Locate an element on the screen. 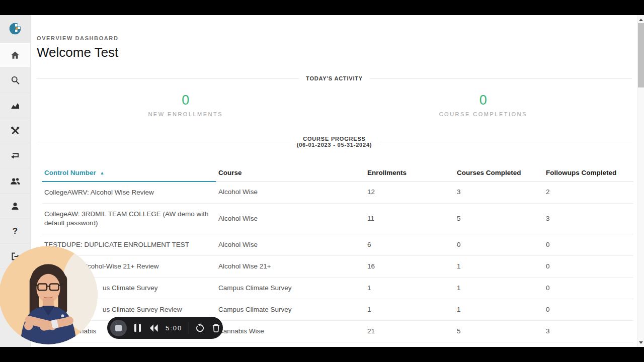 The height and width of the screenshot is (362, 644). cell-enrollments: 1 is located at coordinates (410, 288).